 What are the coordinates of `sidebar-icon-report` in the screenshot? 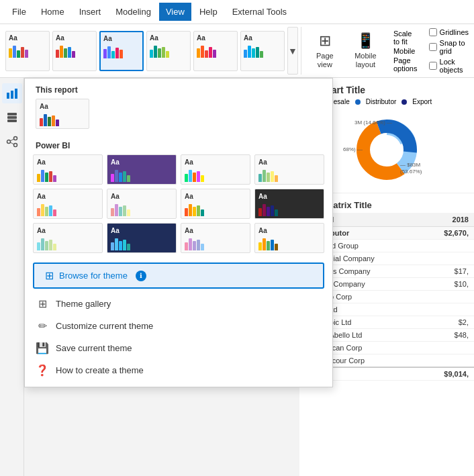 It's located at (12, 93).